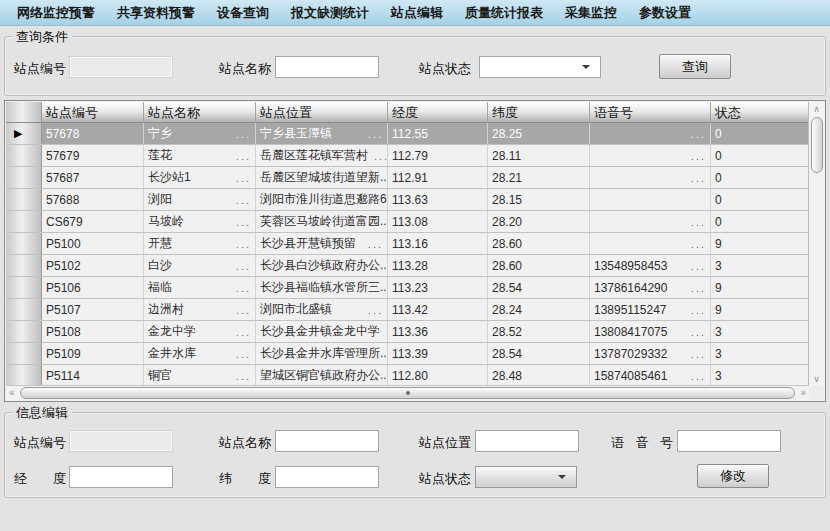  I want to click on row-selector-cell: ▶, so click(24, 134).